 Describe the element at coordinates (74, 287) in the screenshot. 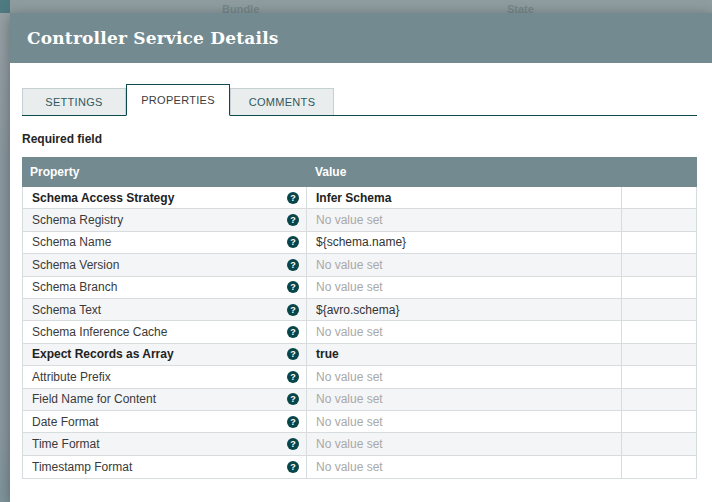

I see `property-name: Schema Branch` at that location.